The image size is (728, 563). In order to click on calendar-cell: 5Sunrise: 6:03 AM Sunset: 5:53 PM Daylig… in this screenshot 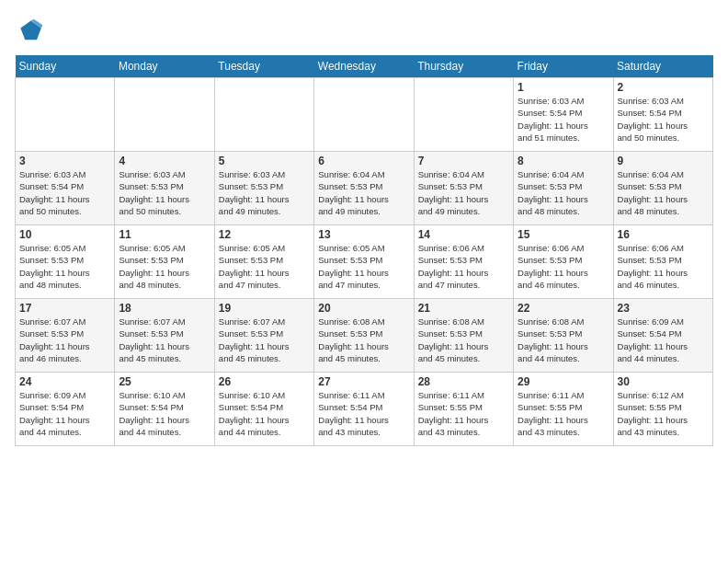, I will do `click(264, 189)`.